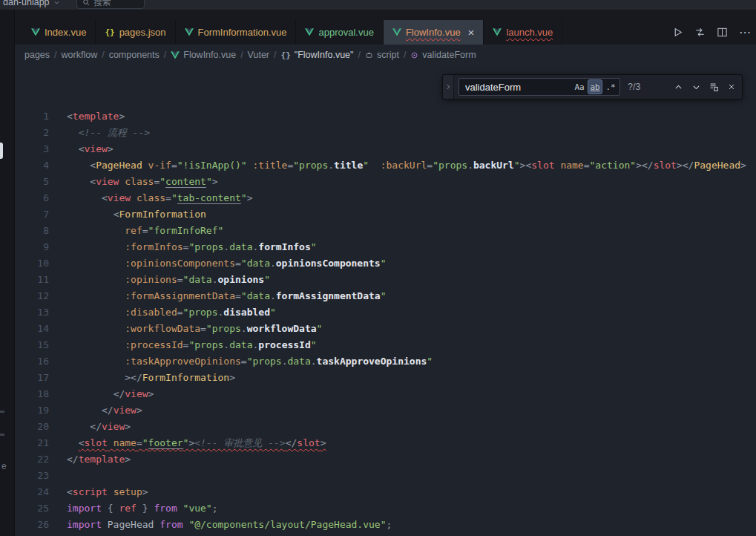  What do you see at coordinates (386, 55) in the screenshot?
I see `breadcrumb: pages/workflow/components/FlowInfo.vue/V…` at bounding box center [386, 55].